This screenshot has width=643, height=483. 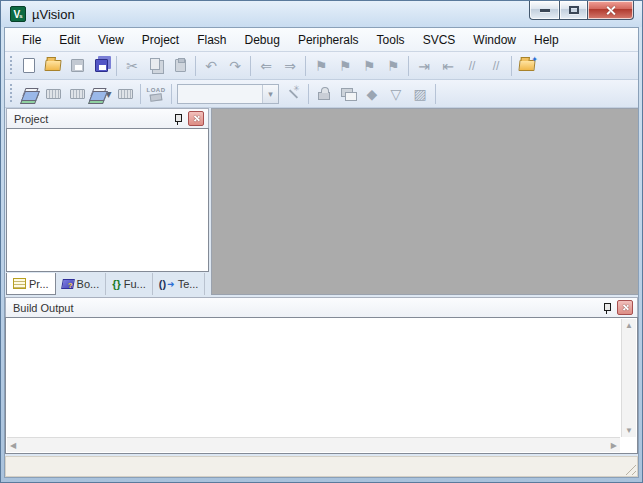 I want to click on find-in-files-button: ✦, so click(x=527, y=66).